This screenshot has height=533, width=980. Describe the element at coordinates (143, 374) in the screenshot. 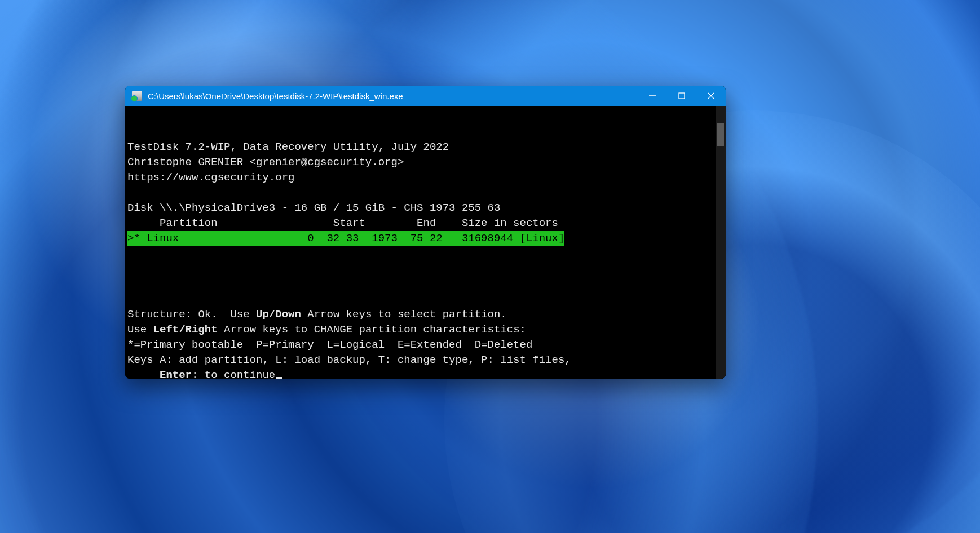

I see `help-enter-prefix` at that location.